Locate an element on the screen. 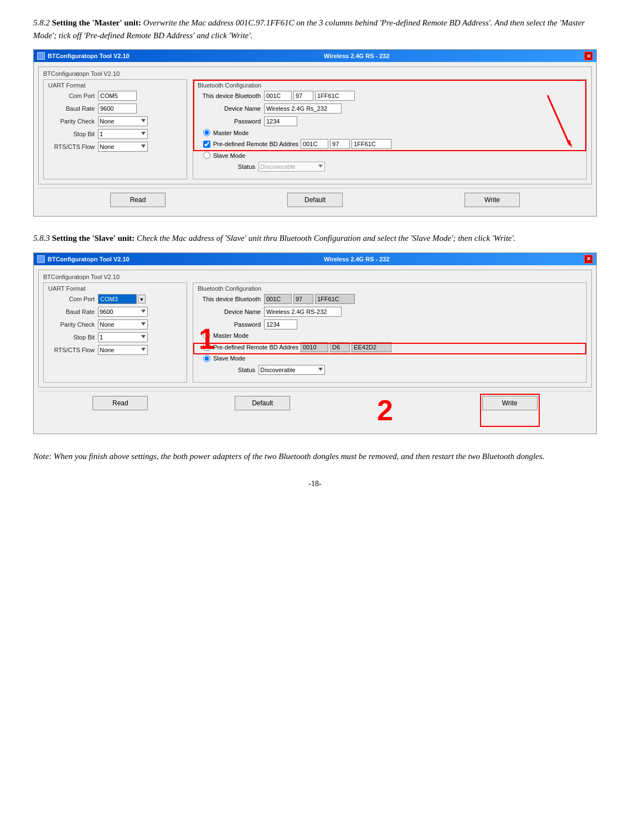 The image size is (630, 840). master-default-button: Default is located at coordinates (315, 200).